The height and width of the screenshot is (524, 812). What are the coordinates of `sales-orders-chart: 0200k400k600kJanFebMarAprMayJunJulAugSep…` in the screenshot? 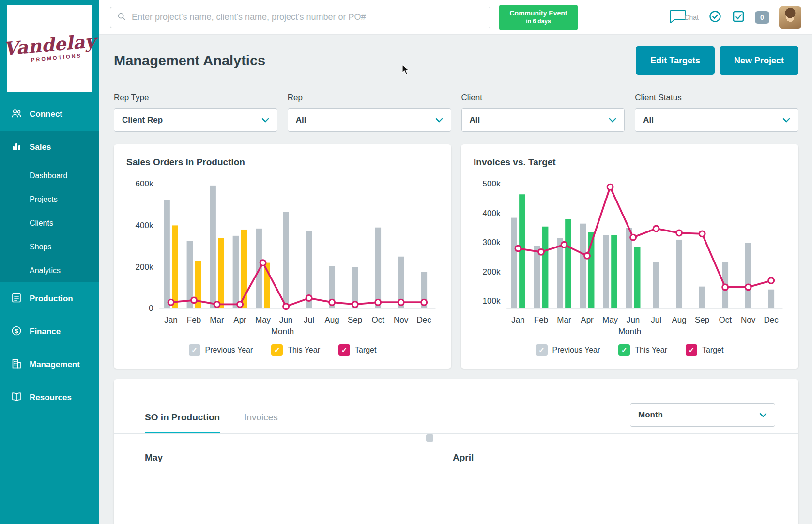 It's located at (283, 249).